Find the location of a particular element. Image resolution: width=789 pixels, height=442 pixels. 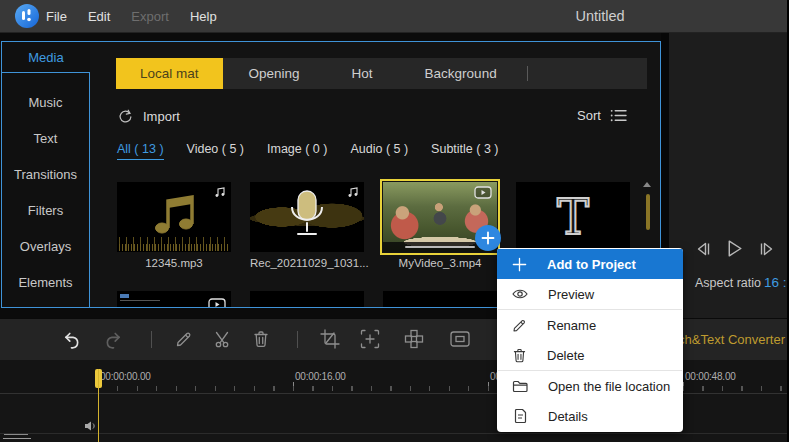

filter-image: Image ( 0 ) is located at coordinates (297, 151).